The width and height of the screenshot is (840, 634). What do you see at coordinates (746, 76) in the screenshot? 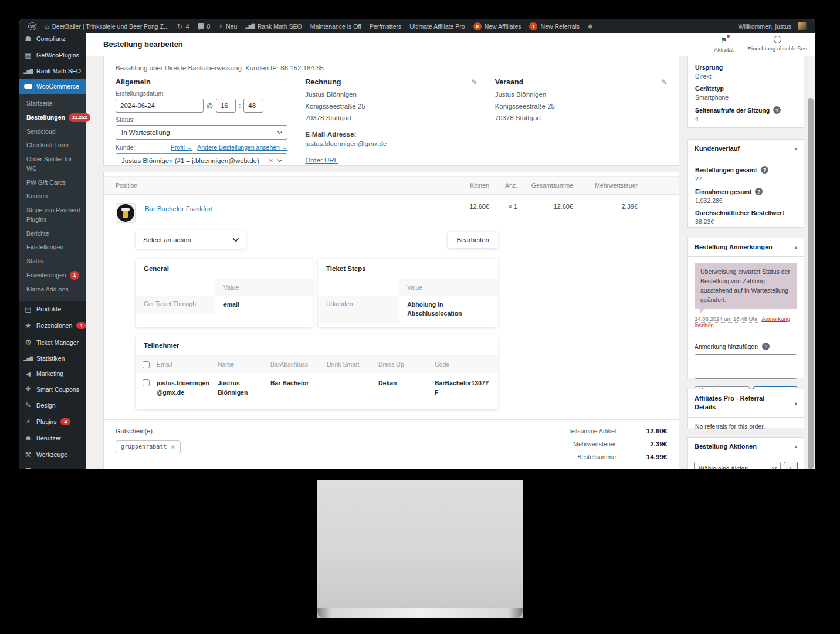
I see `origin-value: Direkt` at bounding box center [746, 76].